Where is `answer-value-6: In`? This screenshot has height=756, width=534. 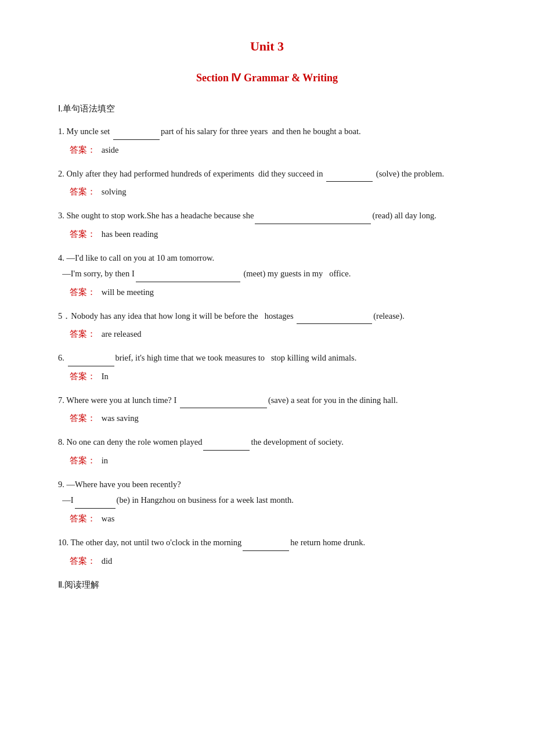 answer-value-6: In is located at coordinates (105, 376).